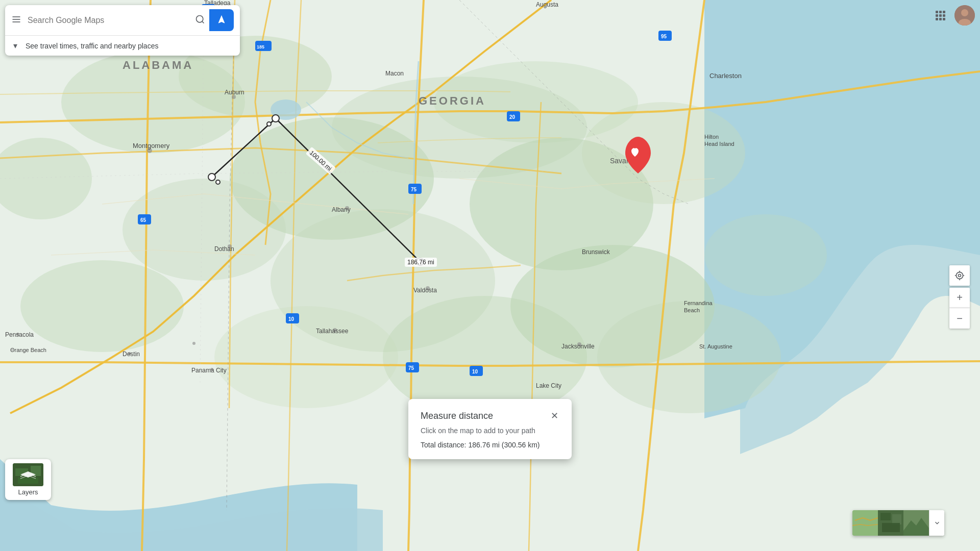 The width and height of the screenshot is (980, 551). Describe the element at coordinates (916, 523) in the screenshot. I see `terrain-map-type-button` at that location.